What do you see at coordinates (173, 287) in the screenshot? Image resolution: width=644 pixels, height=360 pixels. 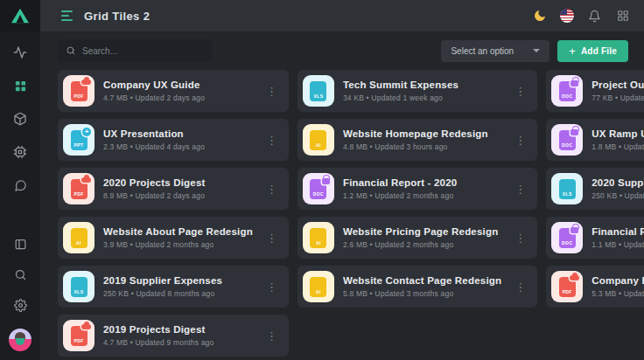 I see `file-card: XLS 2019 Supplier Expenses 250 KB • Upda…` at bounding box center [173, 287].